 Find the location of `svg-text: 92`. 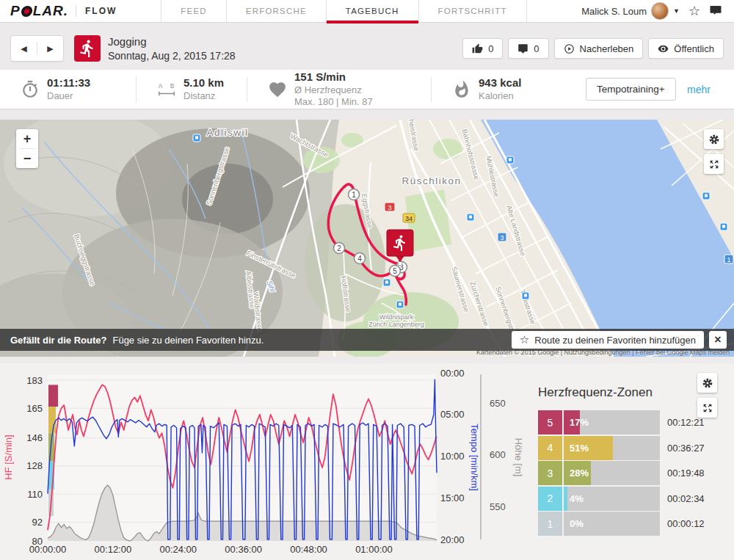

svg-text: 92 is located at coordinates (37, 523).